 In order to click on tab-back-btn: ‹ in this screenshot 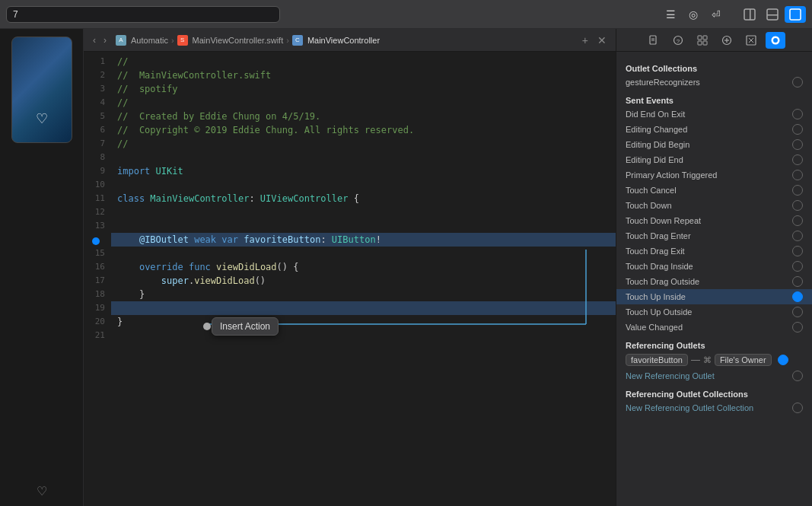, I will do `click(94, 40)`.